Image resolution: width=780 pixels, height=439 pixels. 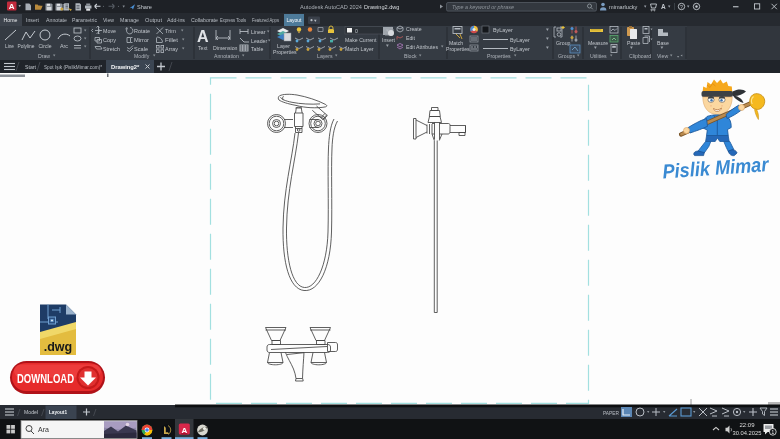 What do you see at coordinates (26, 46) in the screenshot?
I see `svg-text: Polyline` at bounding box center [26, 46].